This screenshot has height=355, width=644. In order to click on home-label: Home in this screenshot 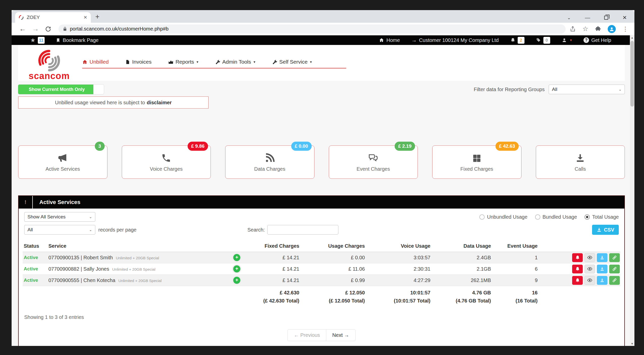, I will do `click(393, 40)`.